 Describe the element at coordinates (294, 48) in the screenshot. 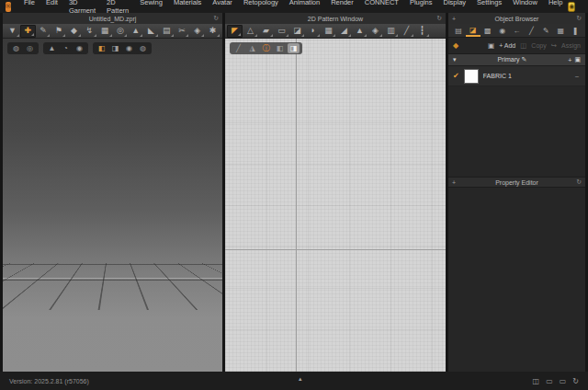

I see `white-garment-overlay-icon: ◨` at that location.